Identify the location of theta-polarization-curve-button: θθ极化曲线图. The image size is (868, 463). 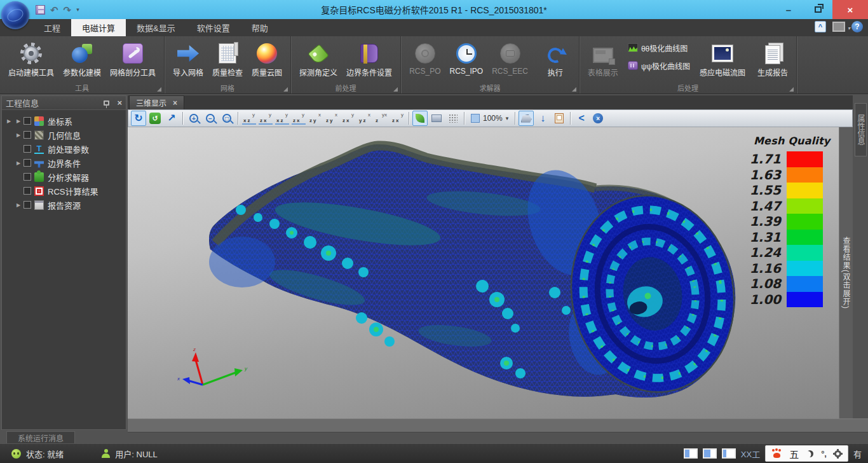
(659, 48).